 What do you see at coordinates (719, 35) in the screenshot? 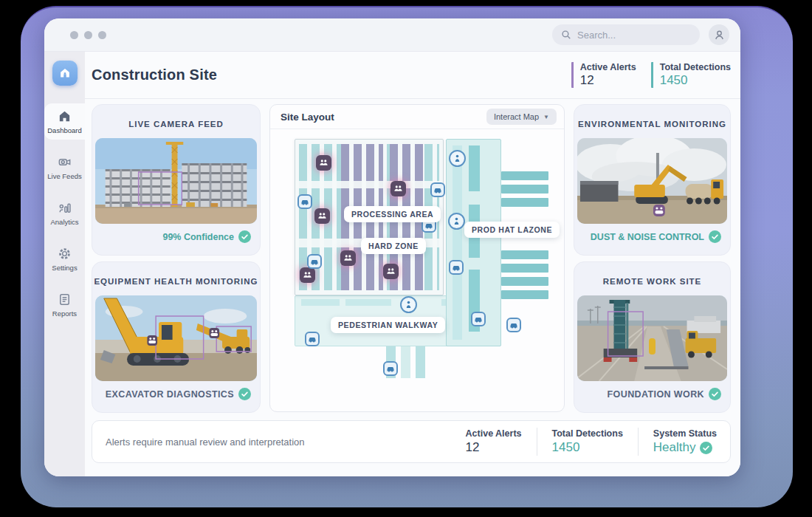
I see `user-icon` at bounding box center [719, 35].